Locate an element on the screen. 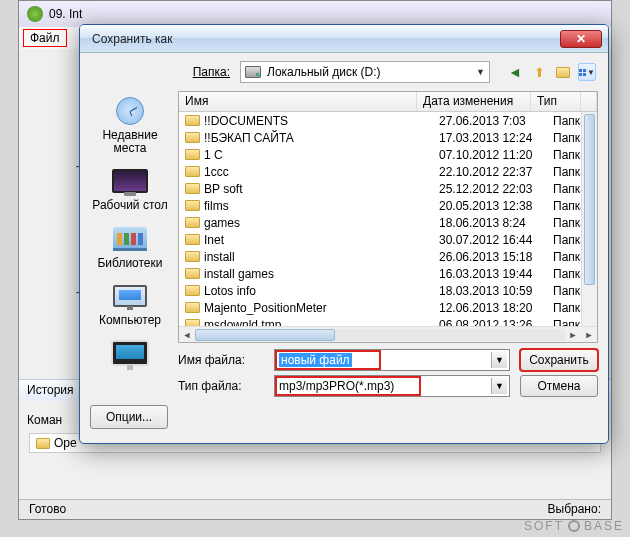 The height and width of the screenshot is (537, 630). libraries-icon is located at coordinates (130, 239).